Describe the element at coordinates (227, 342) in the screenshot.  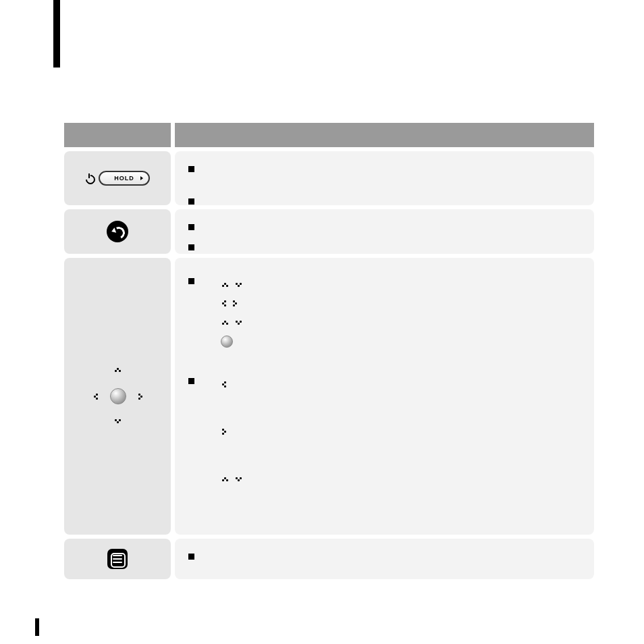
I see `select-icon` at that location.